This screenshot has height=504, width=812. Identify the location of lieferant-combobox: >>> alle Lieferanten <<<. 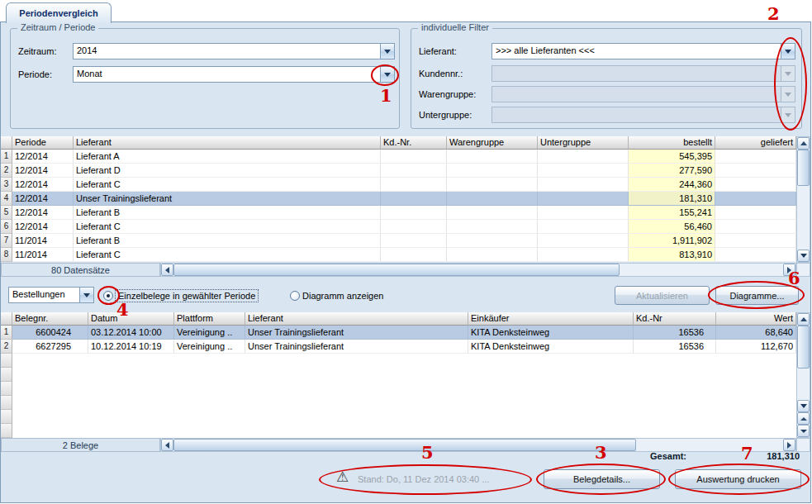
(643, 51).